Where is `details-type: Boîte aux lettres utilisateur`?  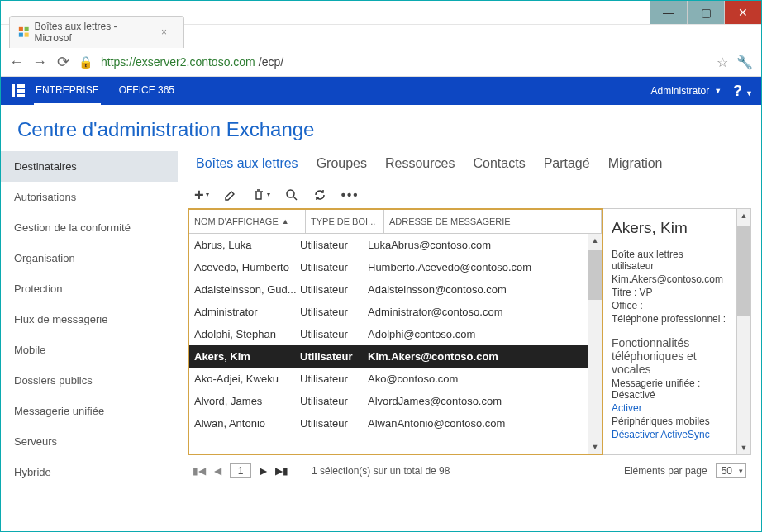
details-type: Boîte aux lettres utilisateur is located at coordinates (669, 260).